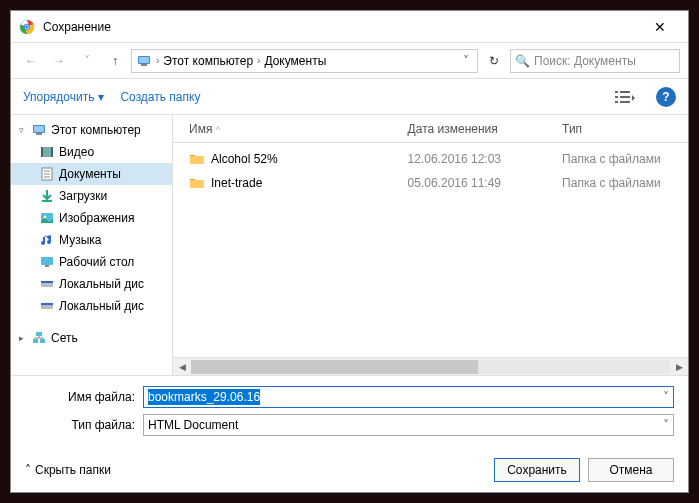  I want to click on collapse-icon: ▿, so click(25, 130).